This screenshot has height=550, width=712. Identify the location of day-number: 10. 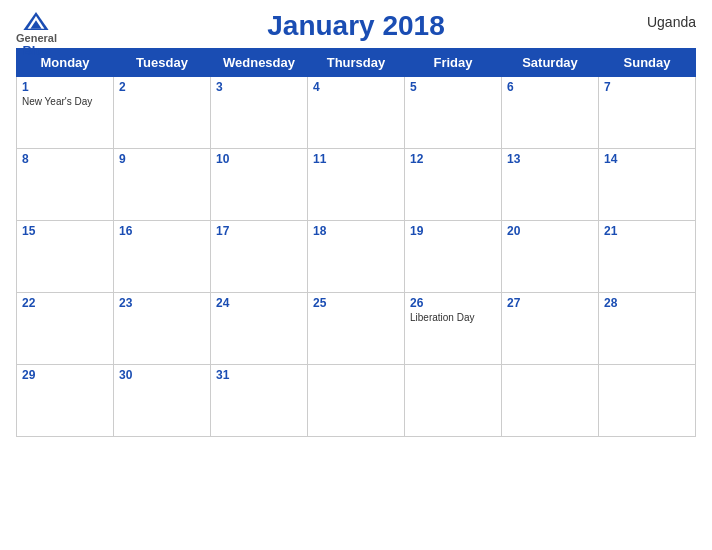
(259, 159).